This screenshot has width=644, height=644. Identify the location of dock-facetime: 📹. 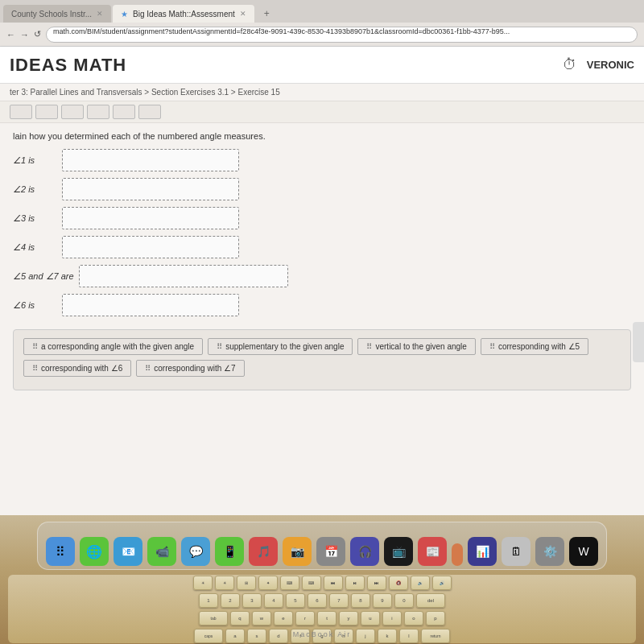
(162, 551).